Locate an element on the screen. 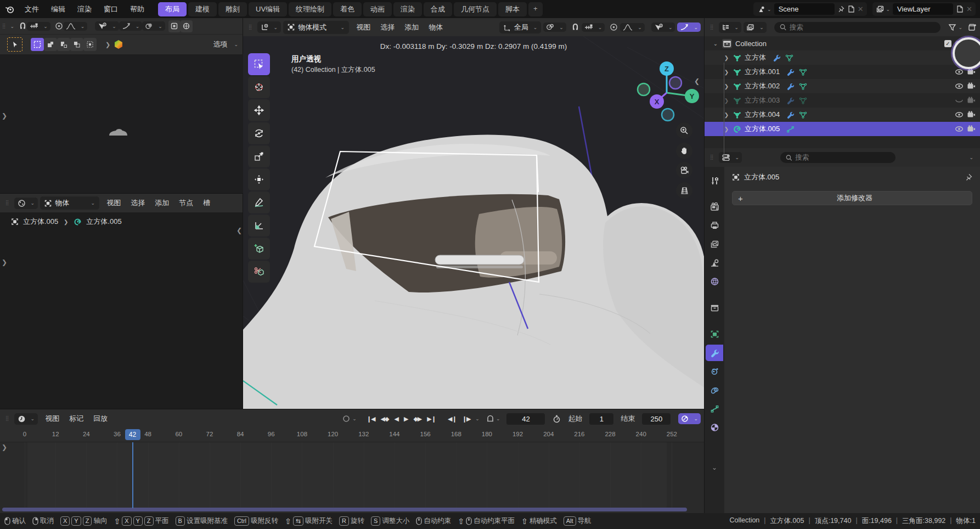  add-cube-tool is located at coordinates (259, 249).